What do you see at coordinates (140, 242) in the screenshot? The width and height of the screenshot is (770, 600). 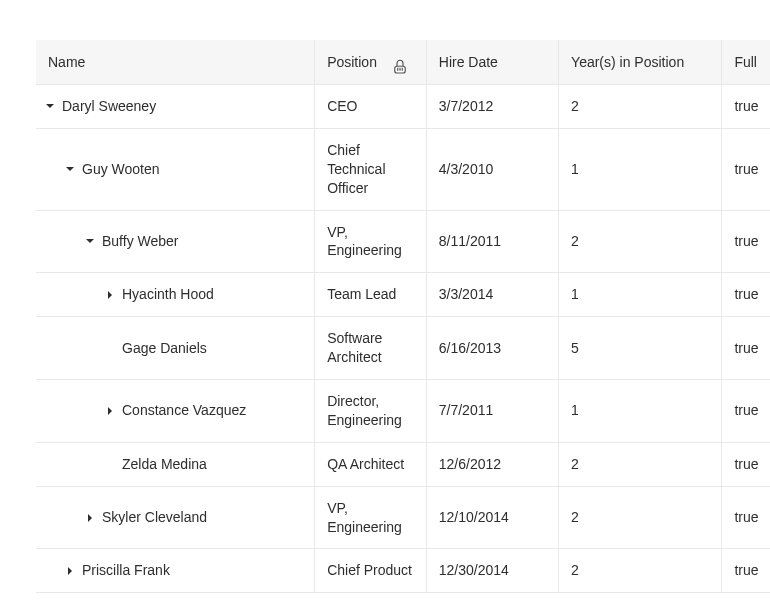 I see `row-name: Buffy Weber` at bounding box center [140, 242].